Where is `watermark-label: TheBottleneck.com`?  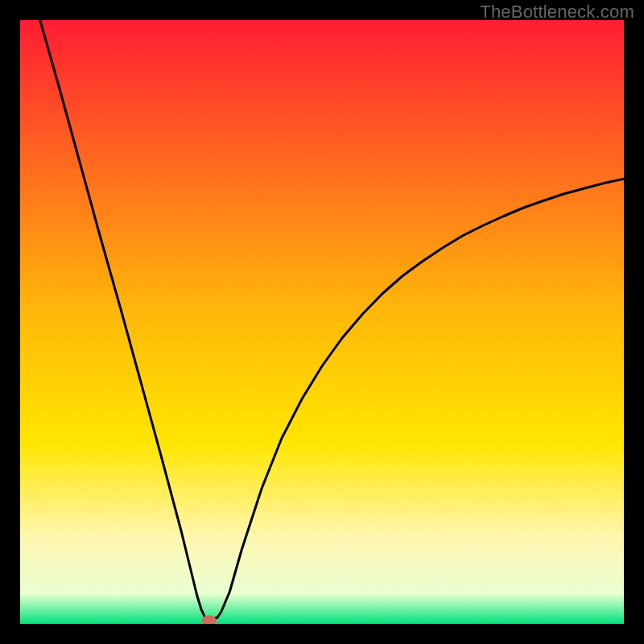
watermark-label: TheBottleneck.com is located at coordinates (557, 12).